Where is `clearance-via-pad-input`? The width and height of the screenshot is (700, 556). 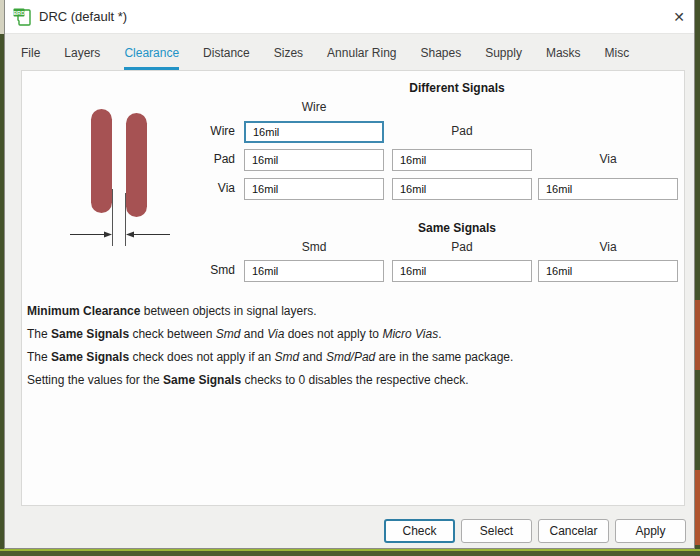
clearance-via-pad-input is located at coordinates (462, 189).